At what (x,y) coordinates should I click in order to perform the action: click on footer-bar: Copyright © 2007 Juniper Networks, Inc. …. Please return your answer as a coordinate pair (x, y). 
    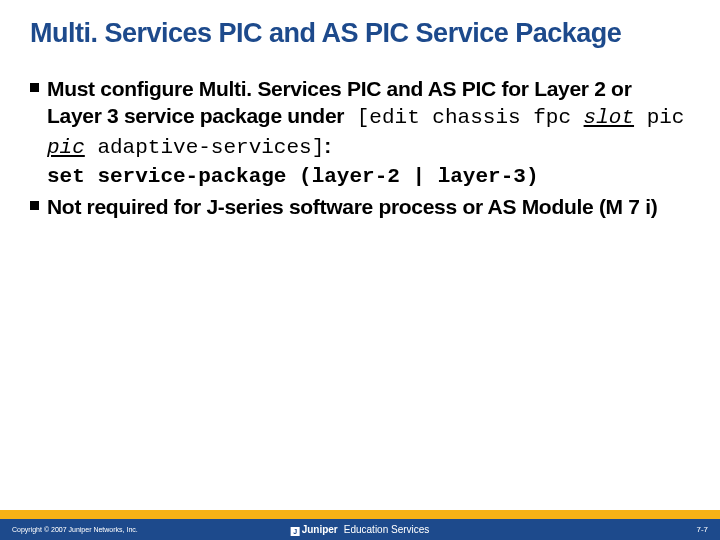
    Looking at the image, I should click on (360, 530).